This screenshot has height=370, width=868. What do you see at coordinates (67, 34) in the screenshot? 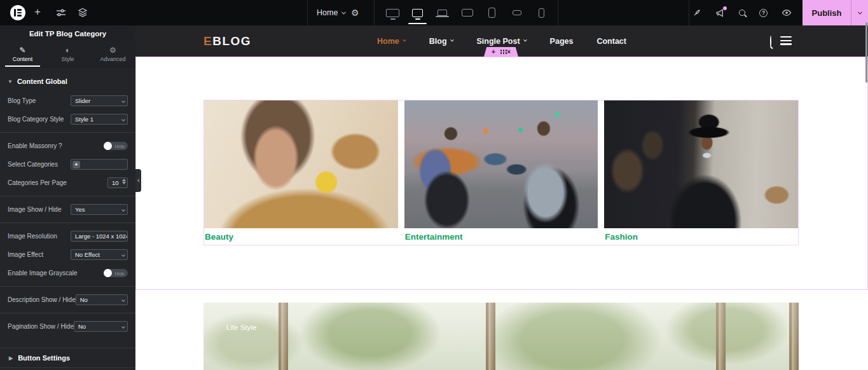
I see `panel-title: Edit TP Blog Category` at bounding box center [67, 34].